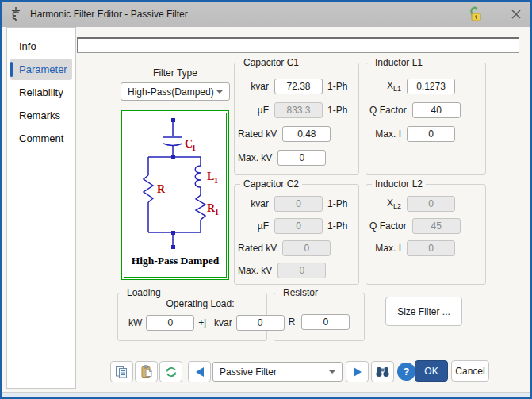 The width and height of the screenshot is (532, 399). I want to click on sidebar-item-reliability: Reliability, so click(41, 92).